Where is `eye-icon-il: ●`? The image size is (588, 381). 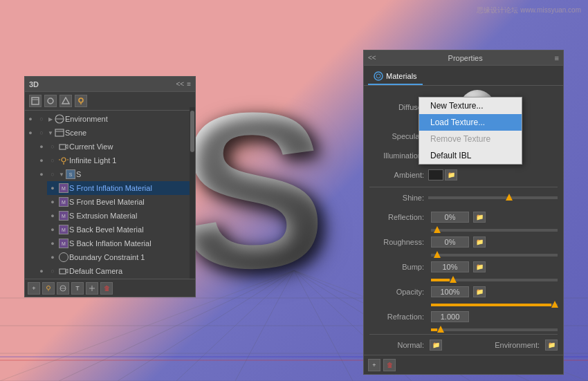 eye-icon-il: ● is located at coordinates (42, 160).